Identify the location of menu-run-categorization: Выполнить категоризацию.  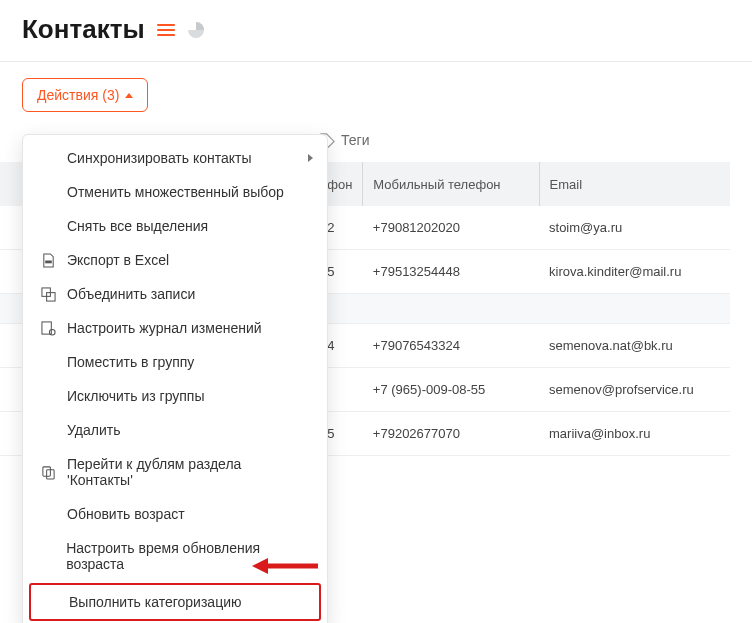
(175, 602).